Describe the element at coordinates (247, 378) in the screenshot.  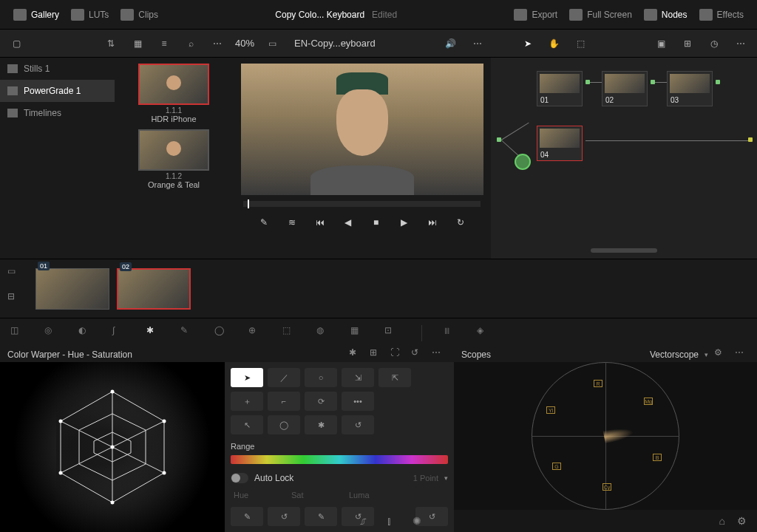
I see `select-tool: ➤` at that location.